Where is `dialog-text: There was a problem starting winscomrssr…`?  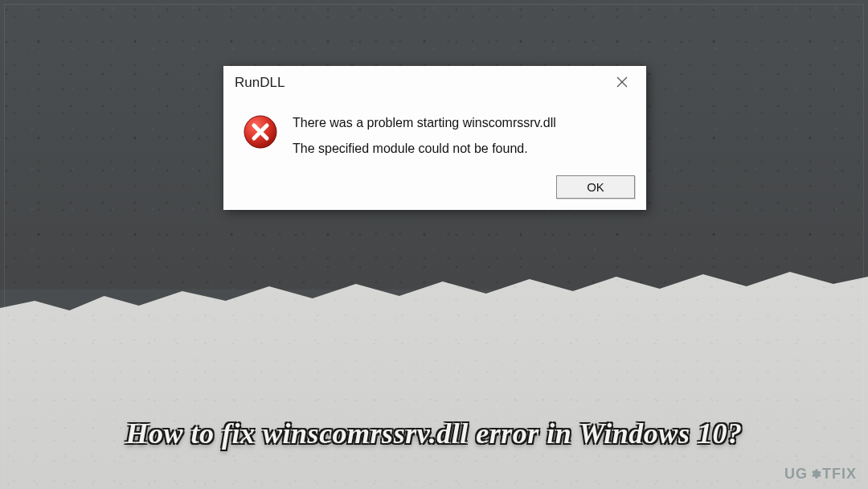
dialog-text: There was a problem starting winscomrssr… is located at coordinates (424, 135).